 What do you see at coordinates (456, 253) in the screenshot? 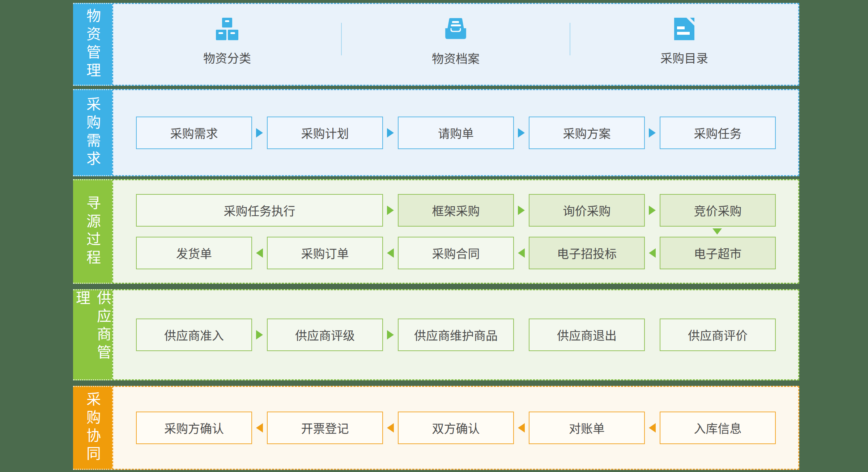
I see `flow-row: 发货单 采购订单 采购合同 电子招投标 电子超市` at bounding box center [456, 253].